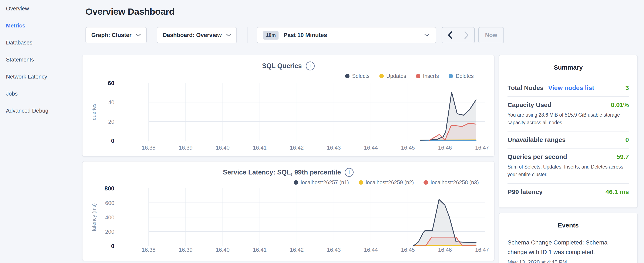 The height and width of the screenshot is (263, 644). What do you see at coordinates (525, 192) in the screenshot?
I see `summary-row-label: P99 latency` at bounding box center [525, 192].